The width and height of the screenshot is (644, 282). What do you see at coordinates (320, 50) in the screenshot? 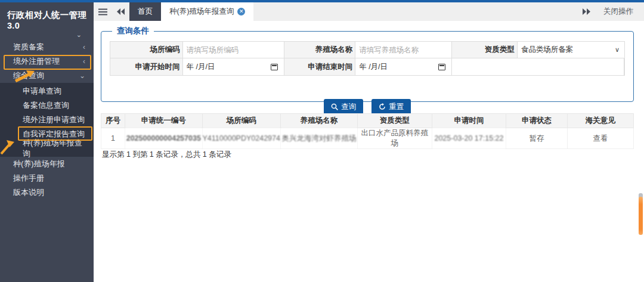
I see `farm-name-label: 养殖场名称` at bounding box center [320, 50].